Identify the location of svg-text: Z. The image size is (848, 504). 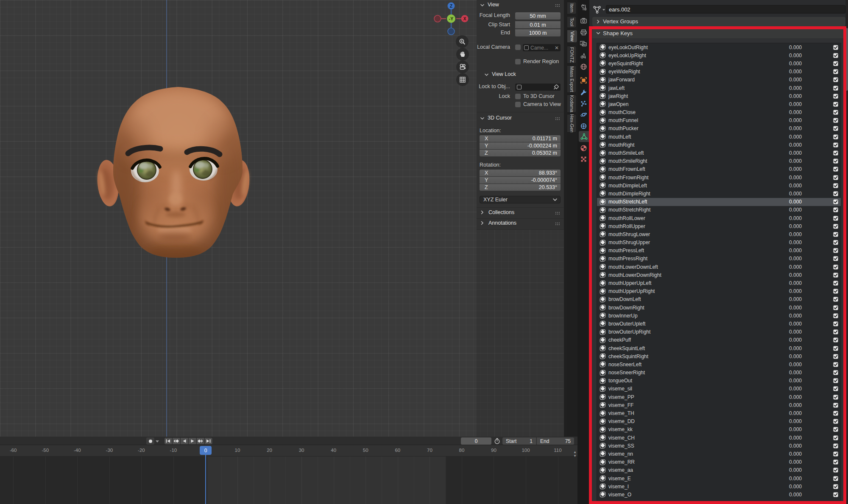
(451, 6).